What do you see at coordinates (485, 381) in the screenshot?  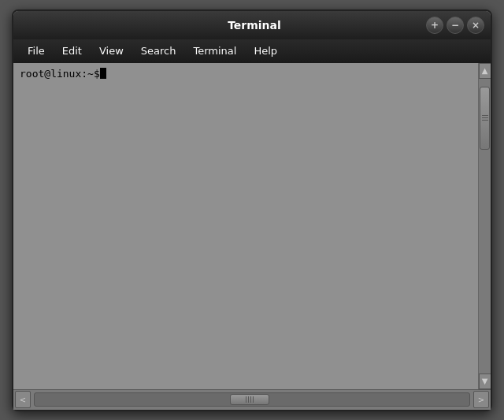 I see `down-arrow-icon: ▼` at bounding box center [485, 381].